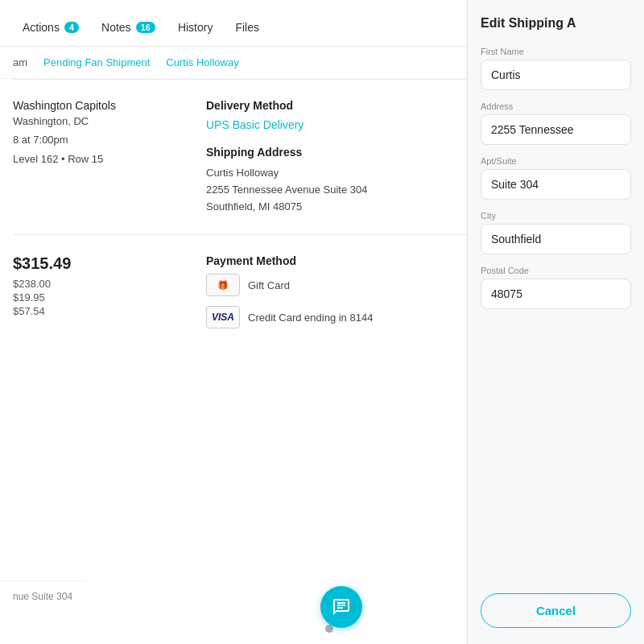 The image size is (644, 644). What do you see at coordinates (555, 287) in the screenshot?
I see `field-postal-code: Postal Code` at bounding box center [555, 287].